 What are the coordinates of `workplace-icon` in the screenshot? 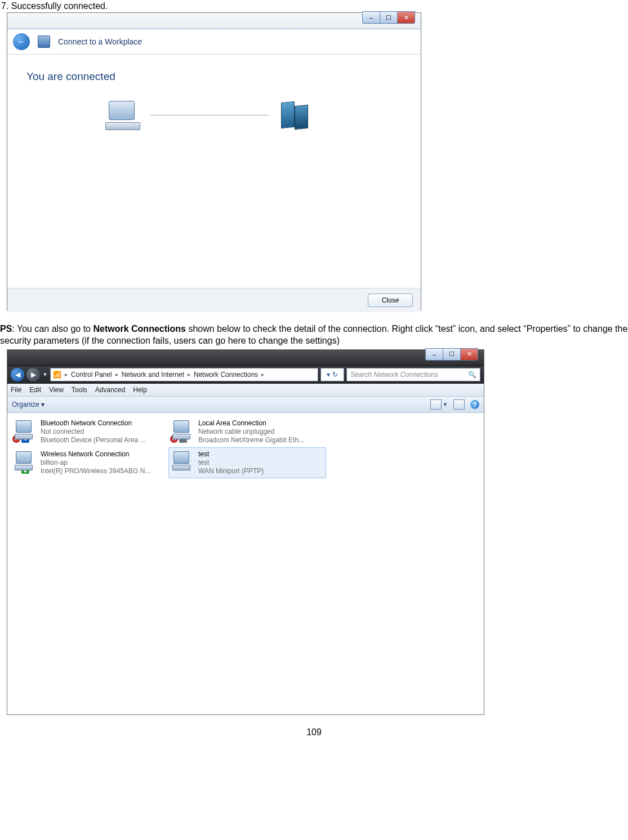 It's located at (44, 42).